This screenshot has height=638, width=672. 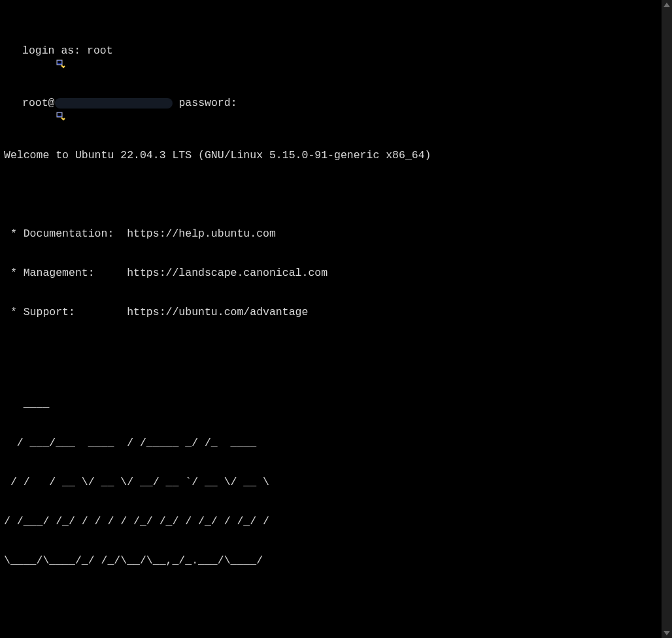 What do you see at coordinates (333, 443) in the screenshot?
I see `ascii-art-line: / ___/___ ____ / /_____ _/ /_ ____` at bounding box center [333, 443].